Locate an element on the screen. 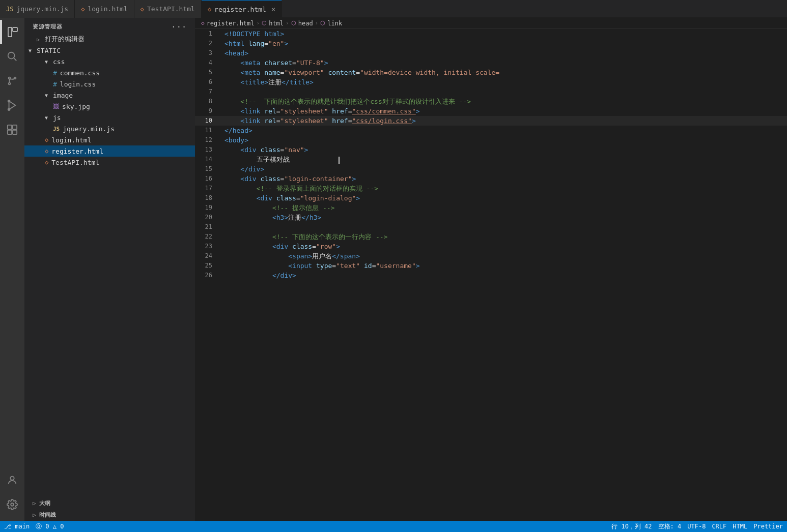 This screenshot has width=787, height=532. tab-testapi: ◇ TestAPI.html is located at coordinates (168, 9).